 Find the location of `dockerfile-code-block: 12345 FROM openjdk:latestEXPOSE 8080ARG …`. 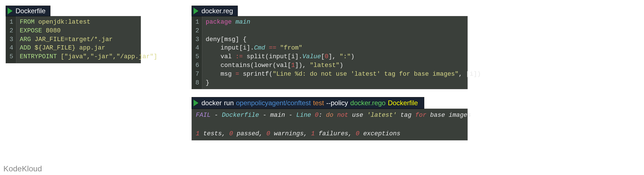

dockerfile-code-block: 12345 FROM openjdk:latestEXPOSE 8080ARG … is located at coordinates (73, 40).